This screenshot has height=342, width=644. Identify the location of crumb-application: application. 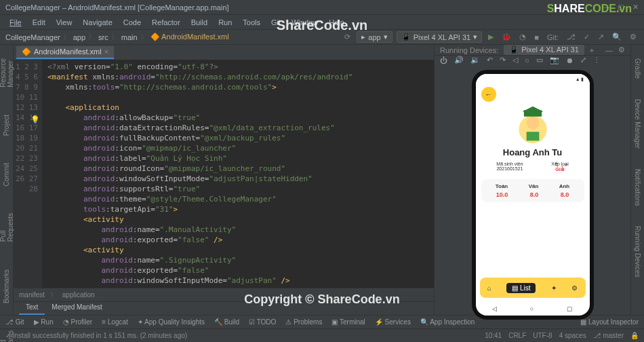
(79, 294).